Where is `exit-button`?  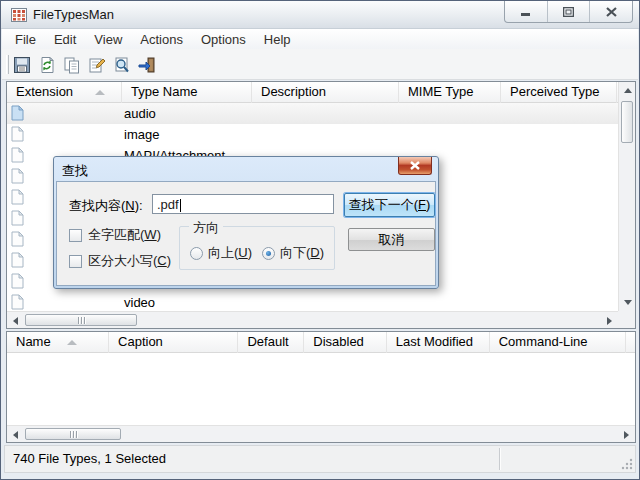 exit-button is located at coordinates (147, 64).